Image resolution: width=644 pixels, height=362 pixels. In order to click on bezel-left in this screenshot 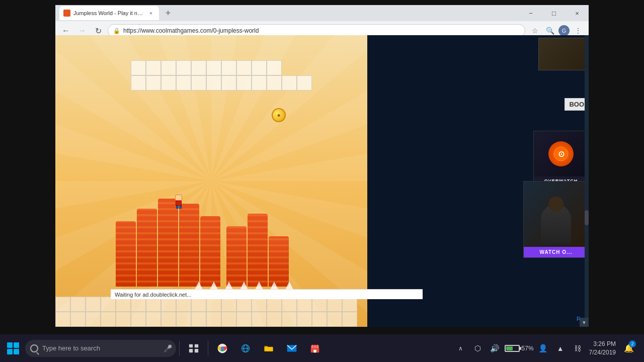, I will do `click(28, 161)`.